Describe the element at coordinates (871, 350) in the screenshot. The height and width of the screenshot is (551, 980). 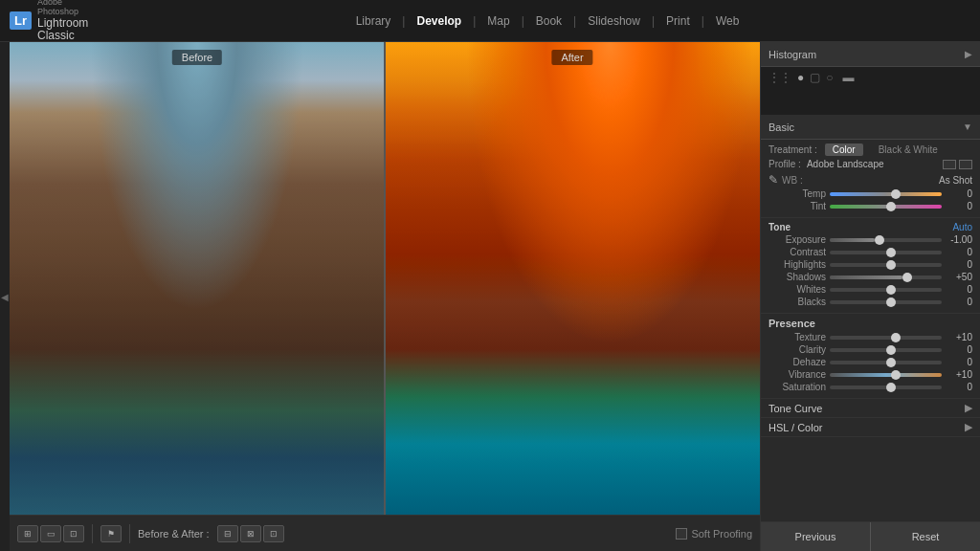
I see `clarity-slider-row: Clarity 0` at that location.